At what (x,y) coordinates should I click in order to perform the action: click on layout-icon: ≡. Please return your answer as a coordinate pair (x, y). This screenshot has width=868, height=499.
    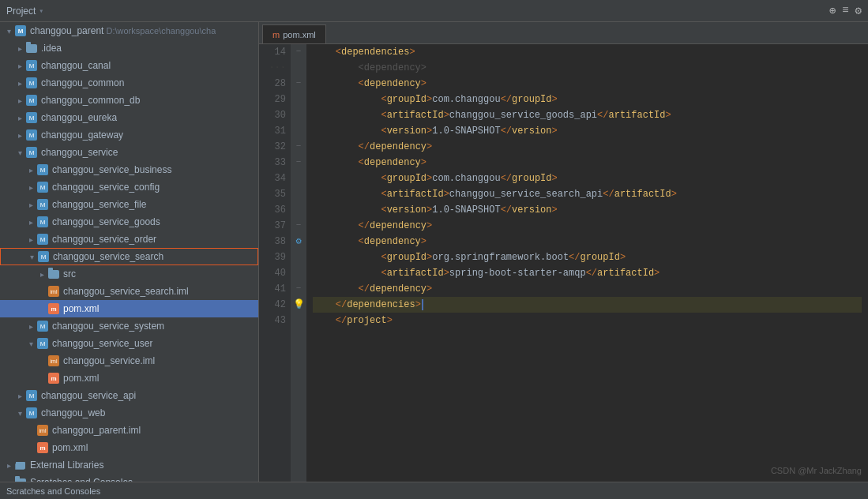
    Looking at the image, I should click on (845, 11).